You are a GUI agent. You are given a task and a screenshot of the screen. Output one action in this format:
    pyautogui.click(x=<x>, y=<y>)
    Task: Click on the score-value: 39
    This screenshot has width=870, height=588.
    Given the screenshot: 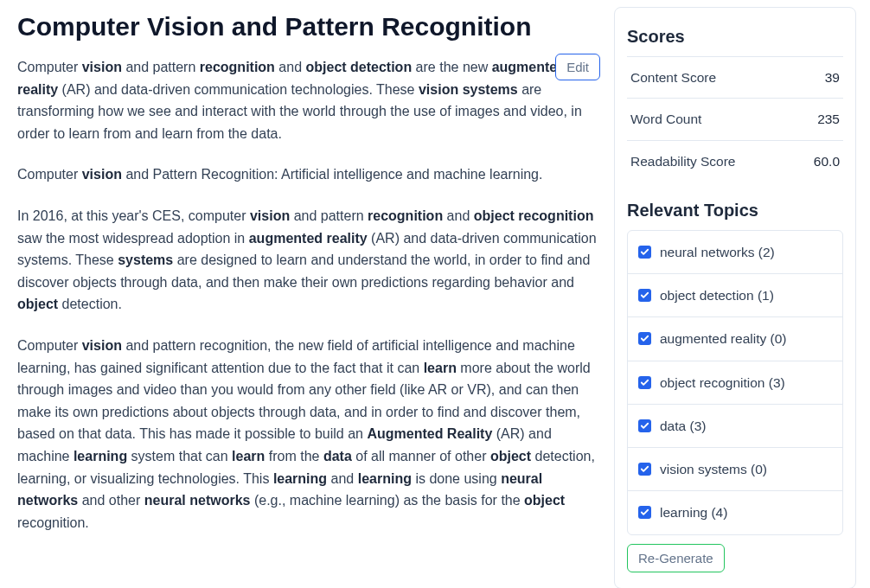 What is the action you would take?
    pyautogui.click(x=832, y=78)
    